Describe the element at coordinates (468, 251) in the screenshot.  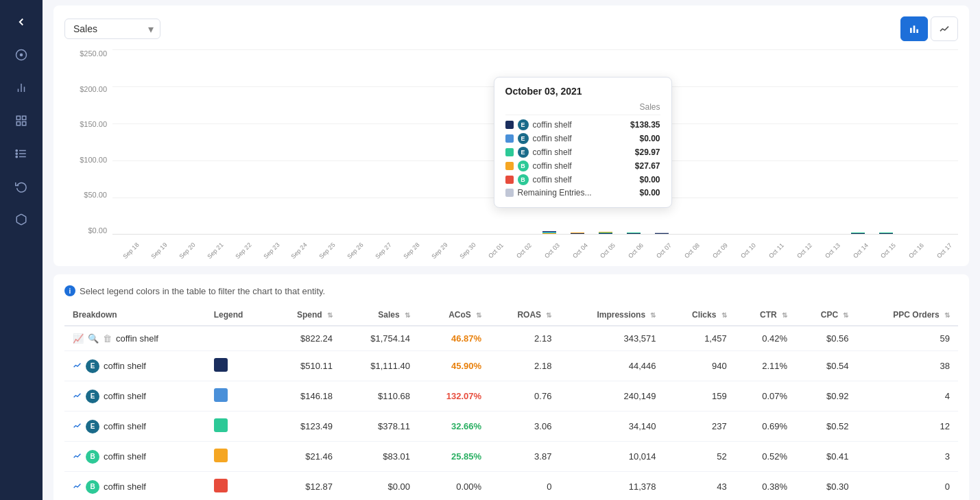
I see `x-label: Sep 30` at that location.